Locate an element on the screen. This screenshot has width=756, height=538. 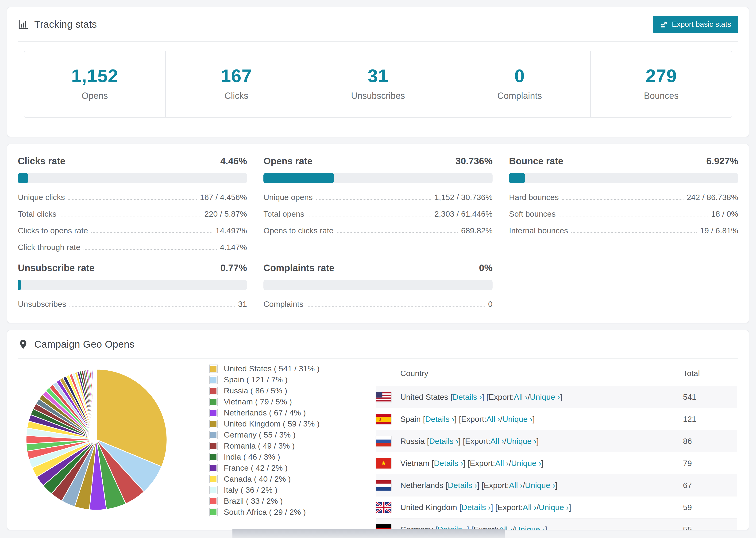
rate-detail-value: 18 / 0% is located at coordinates (725, 214).